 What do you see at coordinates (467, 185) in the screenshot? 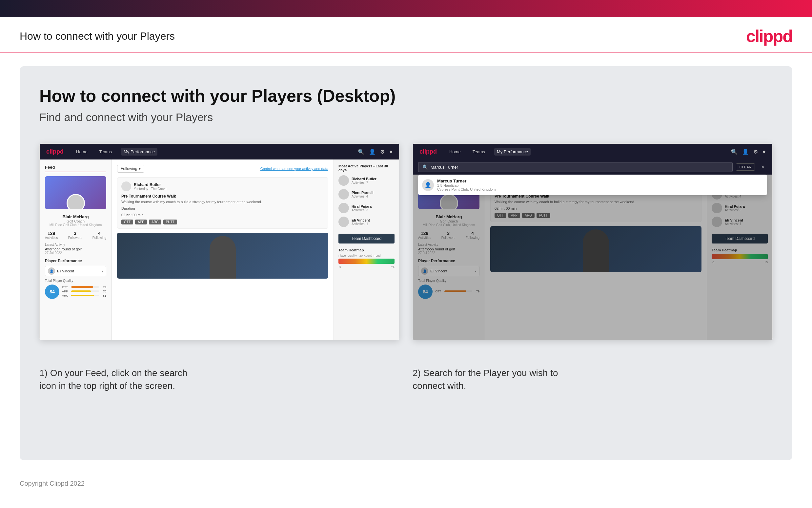
I see `search-result-info: Marcus Turner 1-5 Handicap Cypress Point…` at bounding box center [467, 185].